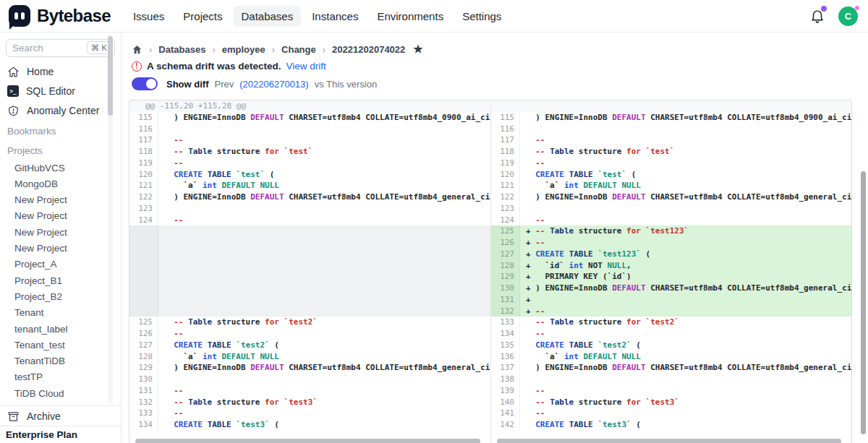  What do you see at coordinates (506, 357) in the screenshot?
I see `line-number: 136` at bounding box center [506, 357].